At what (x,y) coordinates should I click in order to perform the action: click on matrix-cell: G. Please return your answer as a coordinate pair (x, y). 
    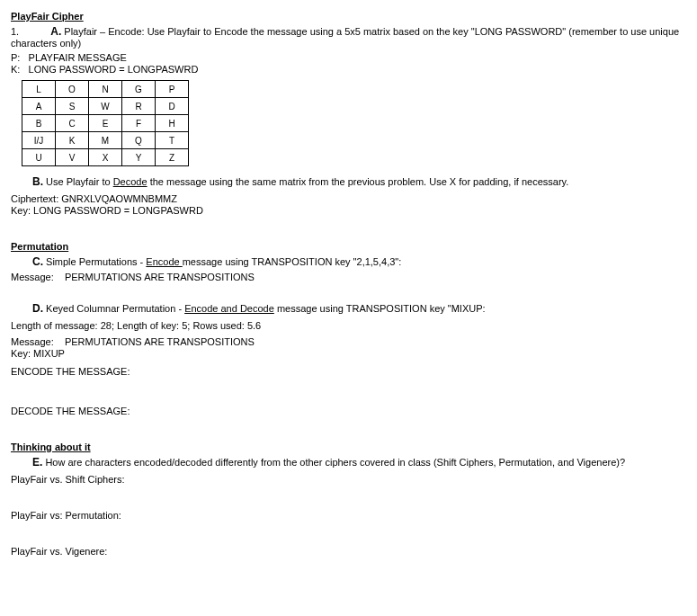
    Looking at the image, I should click on (139, 90).